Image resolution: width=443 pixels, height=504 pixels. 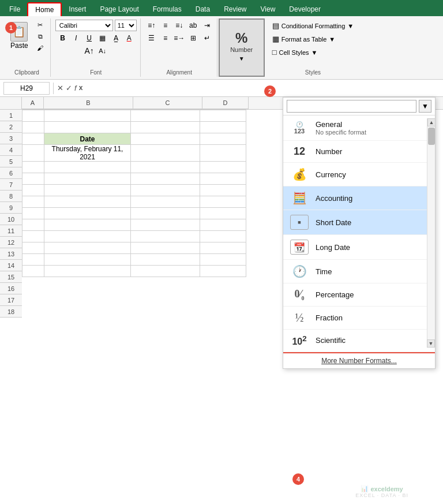 What do you see at coordinates (88, 139) in the screenshot?
I see `cell-b3-date-header: Date` at bounding box center [88, 139].